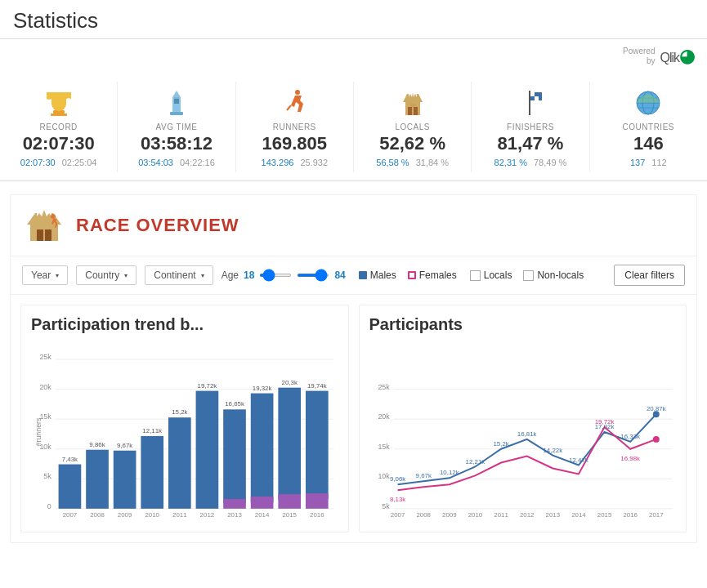 This screenshot has height=588, width=707. What do you see at coordinates (649, 275) in the screenshot?
I see `clear-filters-button: Clear filters` at bounding box center [649, 275].